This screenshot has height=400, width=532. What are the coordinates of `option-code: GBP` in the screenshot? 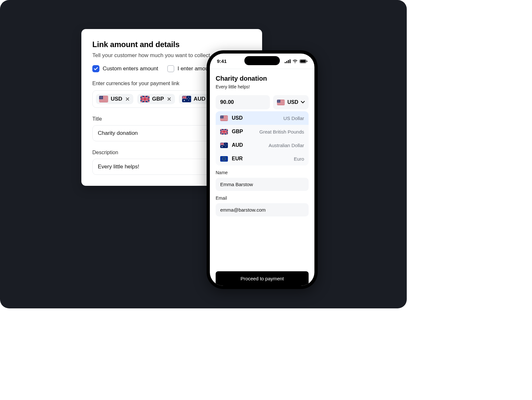 It's located at (239, 132).